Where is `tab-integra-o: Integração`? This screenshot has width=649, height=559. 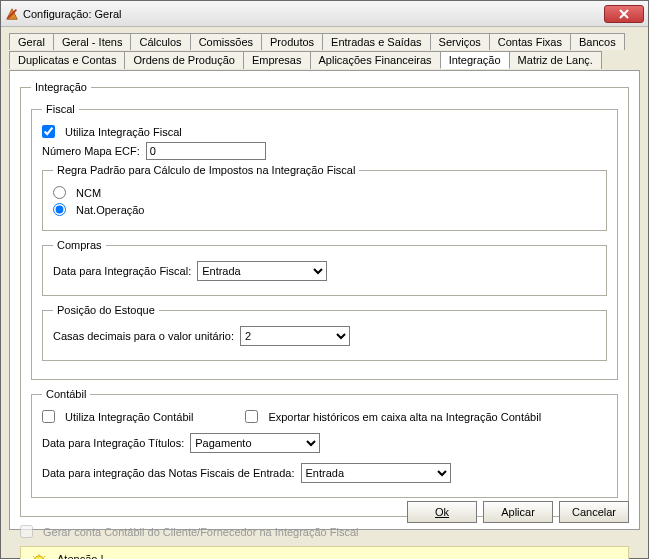 tab-integra-o: Integração is located at coordinates (475, 60).